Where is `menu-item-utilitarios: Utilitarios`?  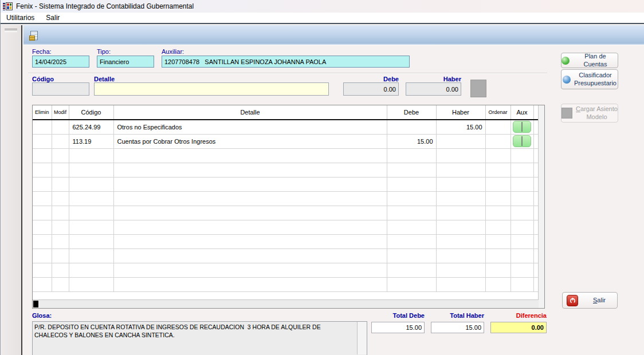 menu-item-utilitarios: Utilitarios is located at coordinates (21, 18).